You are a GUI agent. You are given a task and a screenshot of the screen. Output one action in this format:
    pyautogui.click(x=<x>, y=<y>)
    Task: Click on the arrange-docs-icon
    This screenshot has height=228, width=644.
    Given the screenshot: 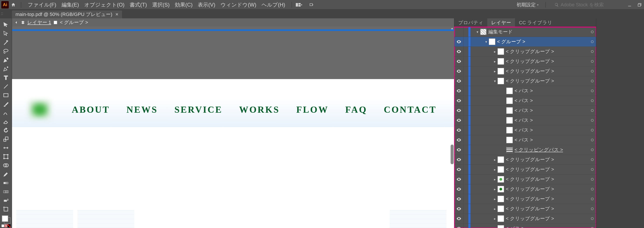 What is the action you would take?
    pyautogui.click(x=300, y=5)
    